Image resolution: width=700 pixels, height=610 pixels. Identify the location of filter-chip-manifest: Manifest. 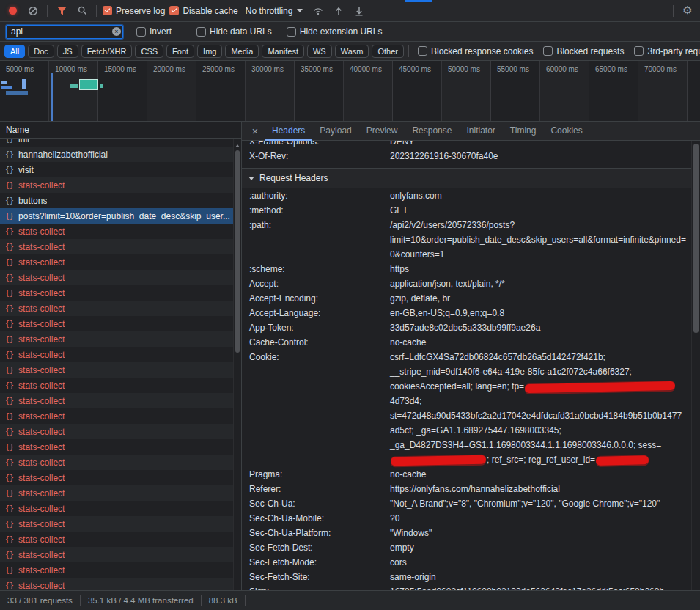
(283, 51).